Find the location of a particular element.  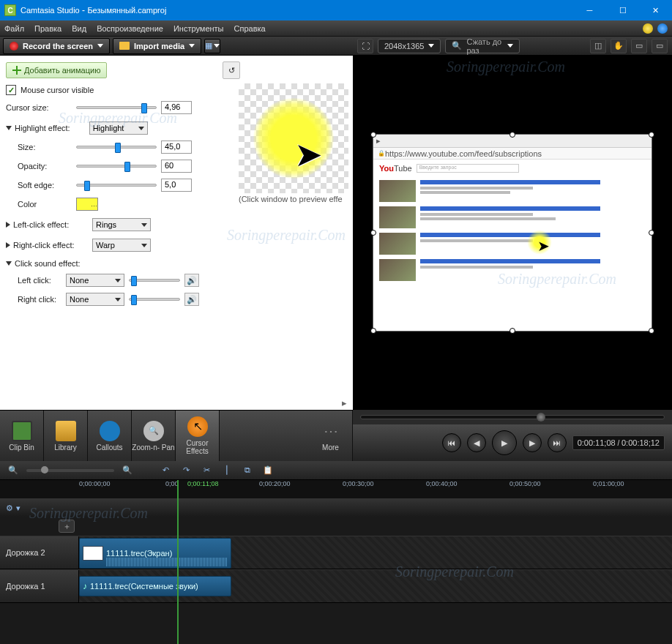

prev-button: ⏮ is located at coordinates (452, 443).